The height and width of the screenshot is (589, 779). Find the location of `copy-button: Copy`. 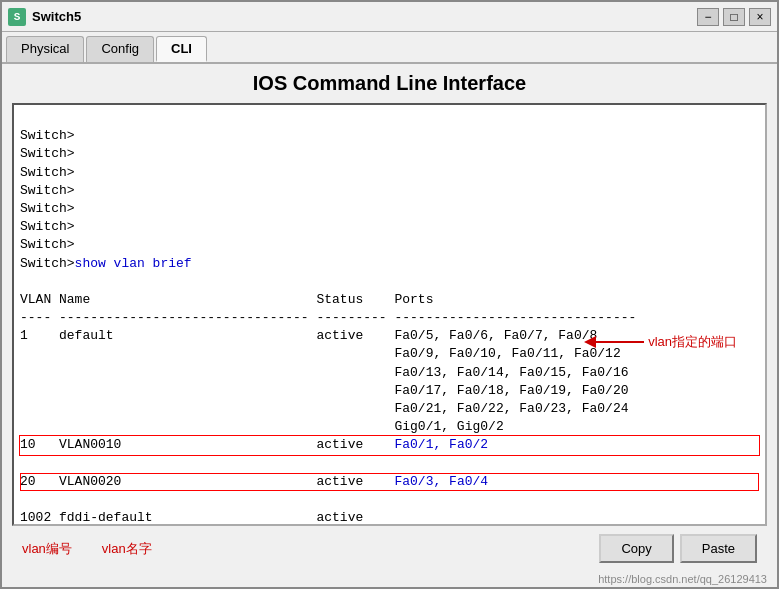

copy-button: Copy is located at coordinates (636, 548).